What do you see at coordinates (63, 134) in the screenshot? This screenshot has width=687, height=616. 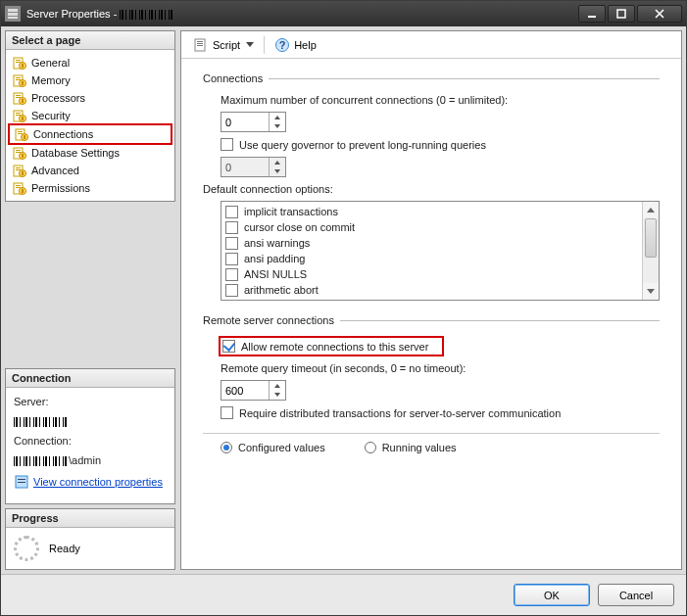 I see `sidebar-item-label: Connections` at bounding box center [63, 134].